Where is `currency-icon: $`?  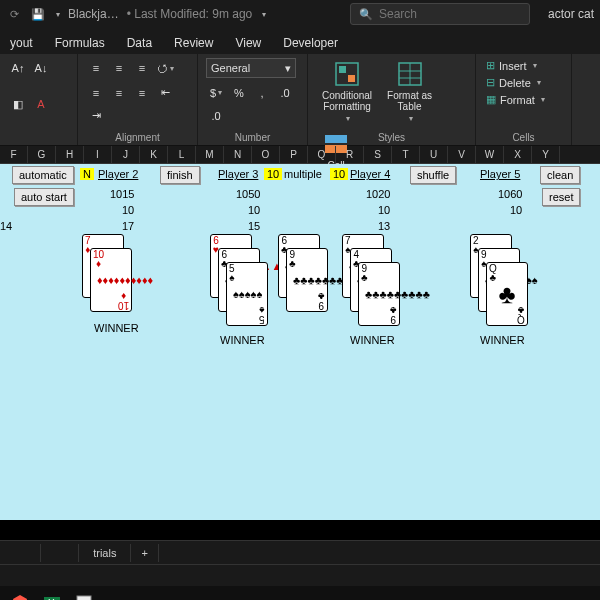 currency-icon: $ is located at coordinates (216, 93).